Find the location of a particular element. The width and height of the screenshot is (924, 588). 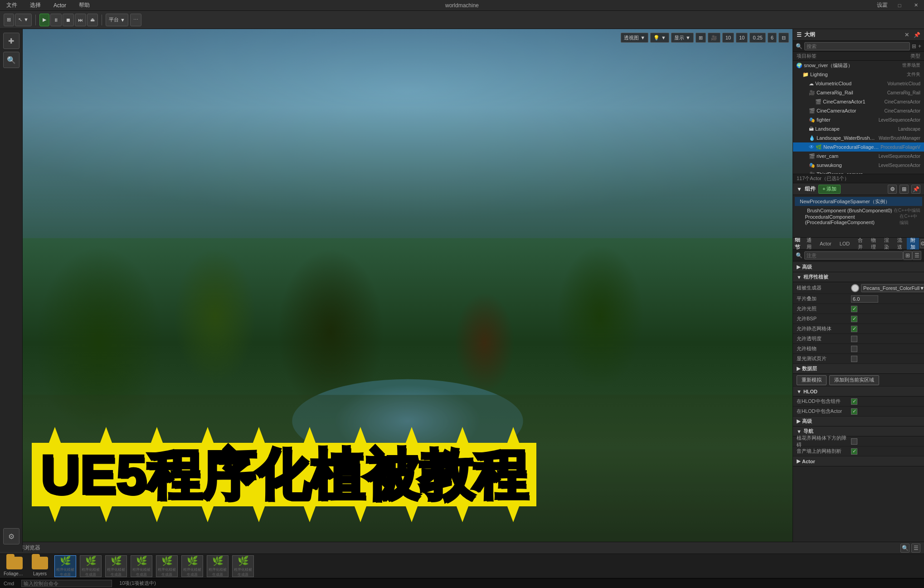

outliner-view-btn: ⊞ is located at coordinates (914, 46).